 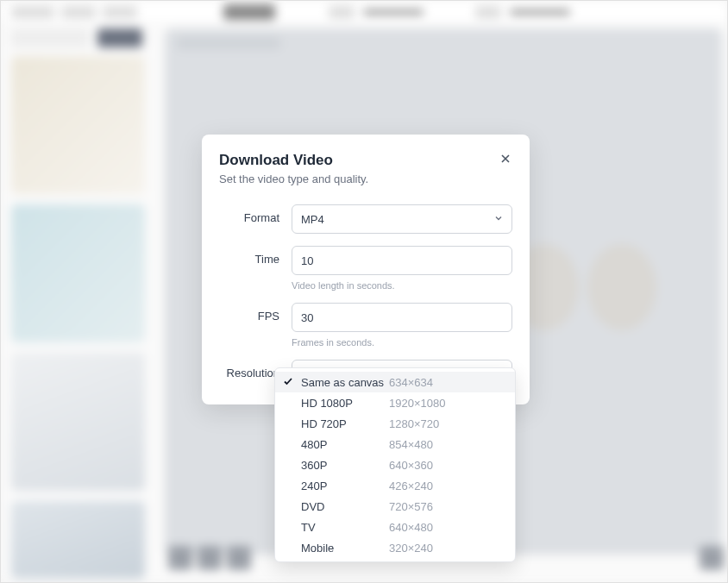 What do you see at coordinates (345, 424) in the screenshot?
I see `resolution-option-label: HD 720P` at bounding box center [345, 424].